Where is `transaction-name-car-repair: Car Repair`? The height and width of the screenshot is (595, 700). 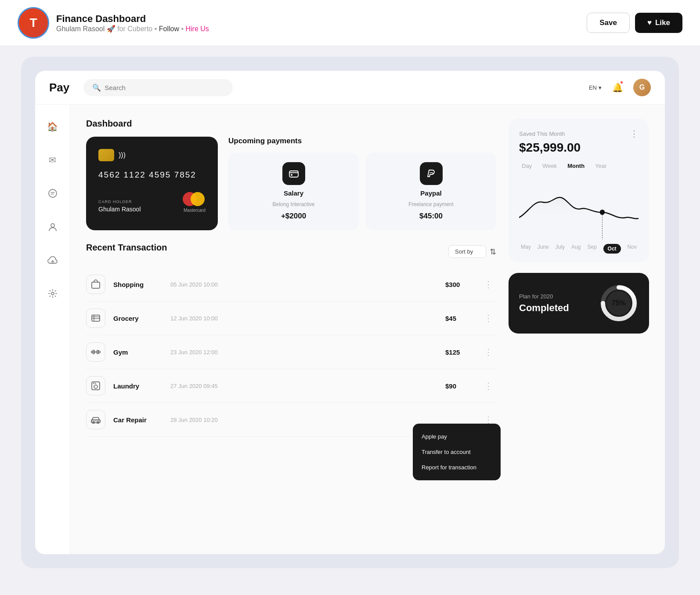
transaction-name-car-repair: Car Repair is located at coordinates (142, 420).